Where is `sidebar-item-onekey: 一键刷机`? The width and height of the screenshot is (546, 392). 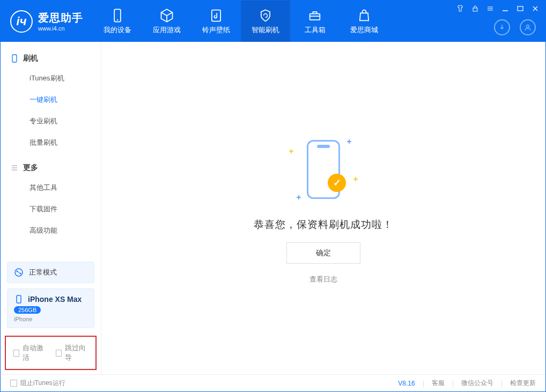 sidebar-item-onekey: 一键刷机 is located at coordinates (50, 100).